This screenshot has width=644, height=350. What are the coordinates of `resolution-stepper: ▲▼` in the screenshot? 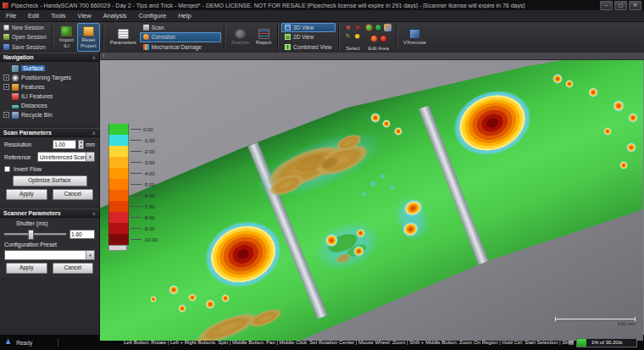 It's located at (81, 144).